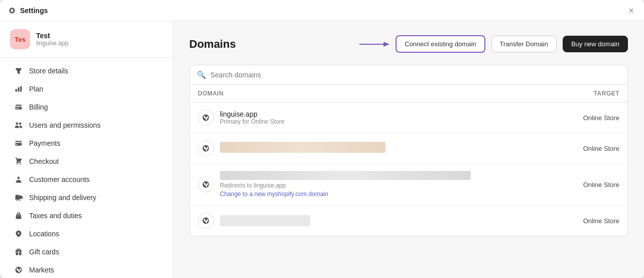  Describe the element at coordinates (19, 252) in the screenshot. I see `gift-icon` at that location.